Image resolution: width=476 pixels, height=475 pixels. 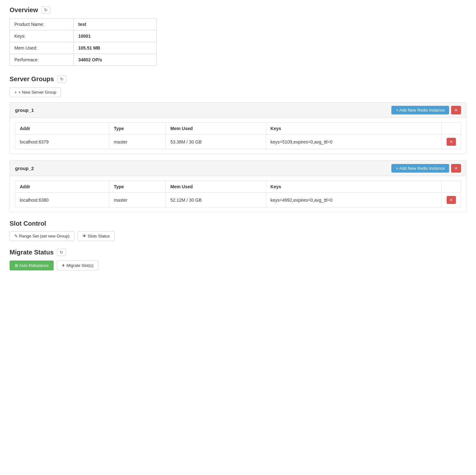 I want to click on overview-row-value: 105.51 MB, so click(x=115, y=48).